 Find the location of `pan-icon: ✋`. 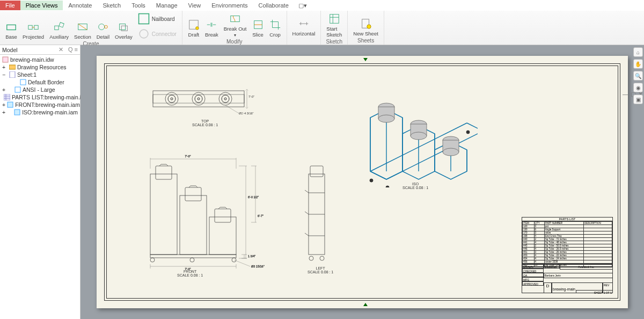

pan-icon: ✋ is located at coordinates (638, 64).